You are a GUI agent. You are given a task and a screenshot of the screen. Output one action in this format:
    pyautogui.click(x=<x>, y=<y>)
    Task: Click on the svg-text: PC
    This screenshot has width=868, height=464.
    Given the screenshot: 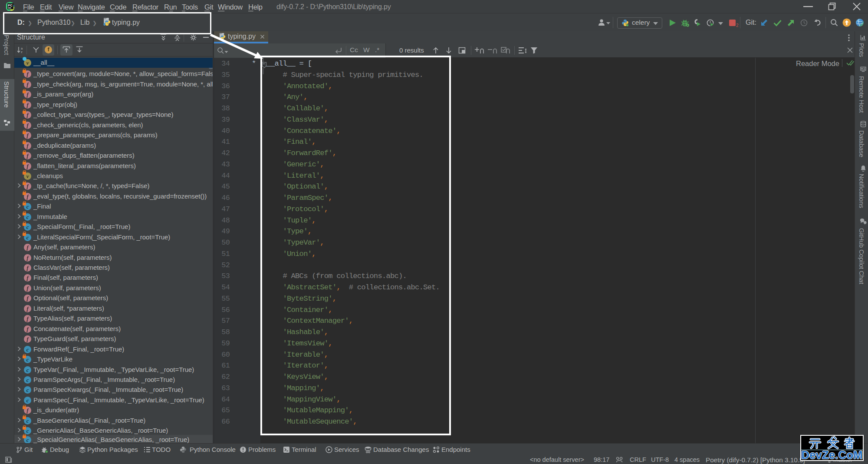 What is the action you would take?
    pyautogui.click(x=10, y=5)
    